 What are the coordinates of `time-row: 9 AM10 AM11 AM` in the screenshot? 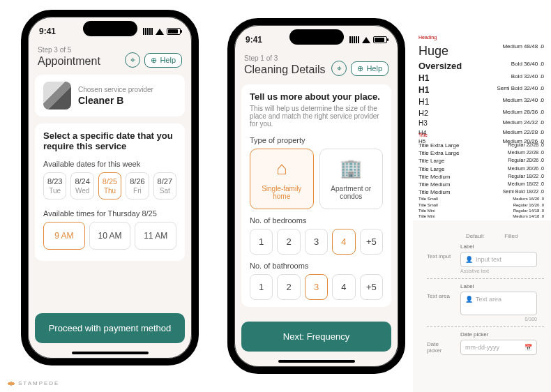 It's located at (110, 236).